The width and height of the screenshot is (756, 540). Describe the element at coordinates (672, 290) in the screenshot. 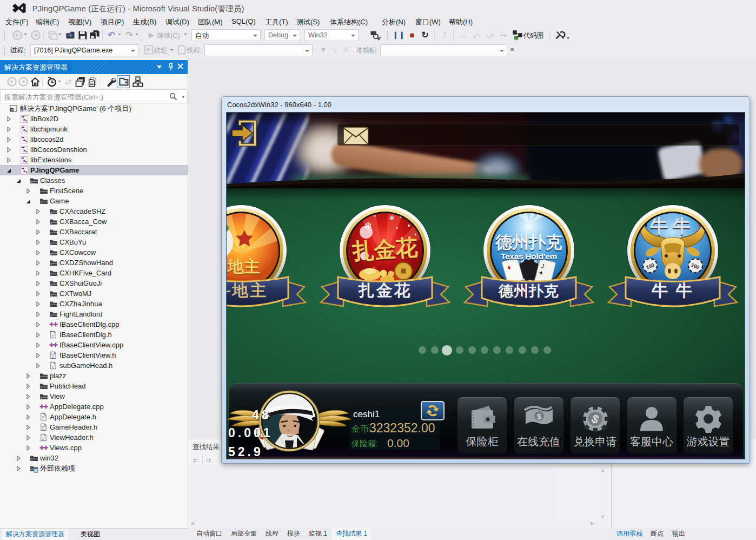

I see `svg-text: 牛 牛` at that location.